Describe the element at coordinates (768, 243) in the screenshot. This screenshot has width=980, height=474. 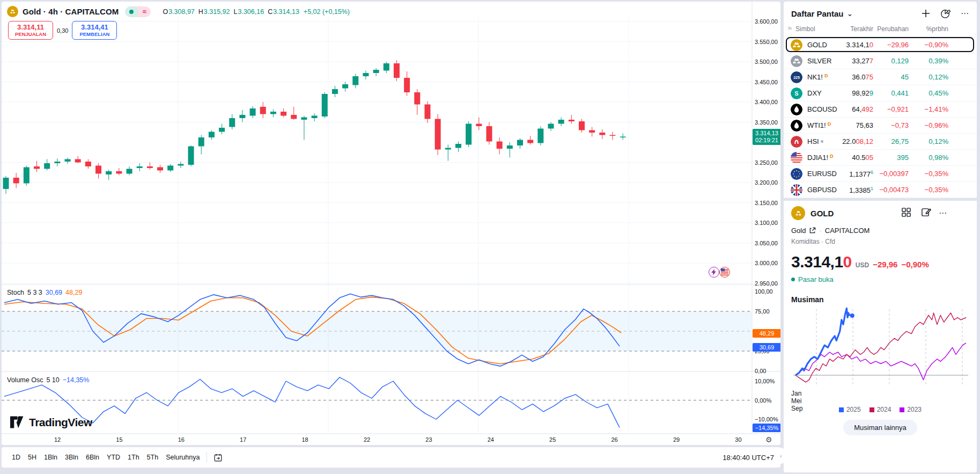
I see `price-tick: 3.050,00` at that location.